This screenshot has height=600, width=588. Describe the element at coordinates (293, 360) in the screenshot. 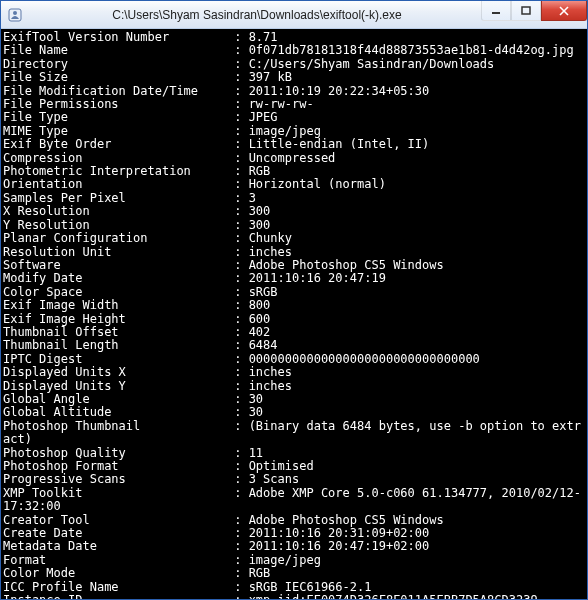

I see `console-line: IPTC Digest : 00000000000000000000000000…` at that location.